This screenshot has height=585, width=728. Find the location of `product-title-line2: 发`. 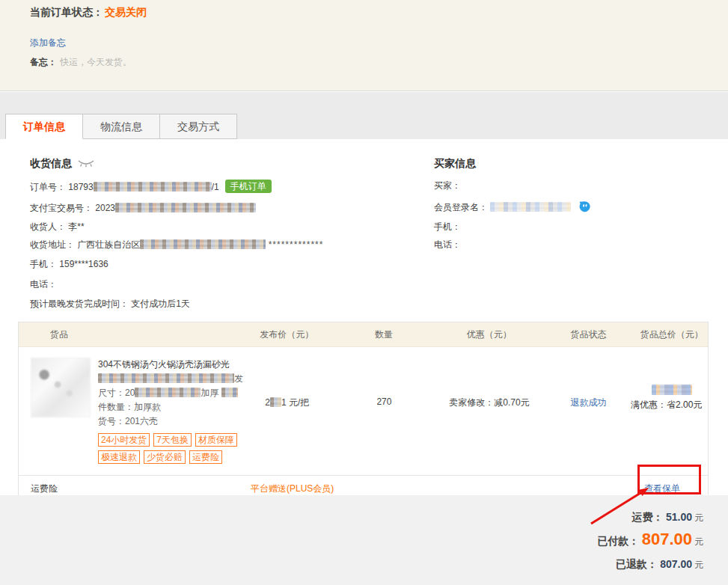

product-title-line2: 发 is located at coordinates (175, 379).